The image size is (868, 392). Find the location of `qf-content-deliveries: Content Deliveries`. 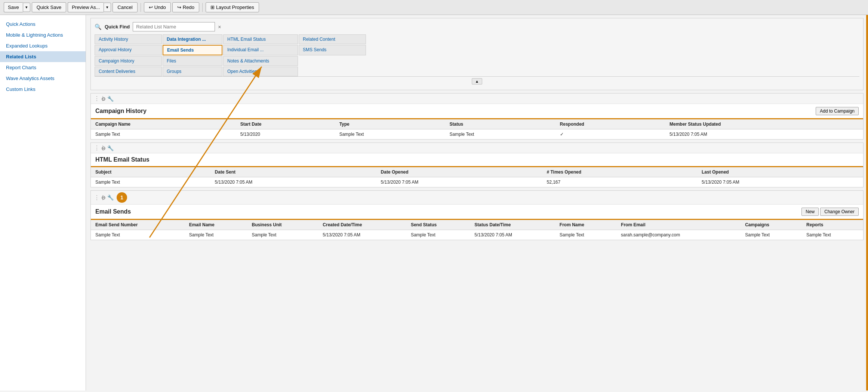

qf-content-deliveries: Content Deliveries is located at coordinates (128, 71).